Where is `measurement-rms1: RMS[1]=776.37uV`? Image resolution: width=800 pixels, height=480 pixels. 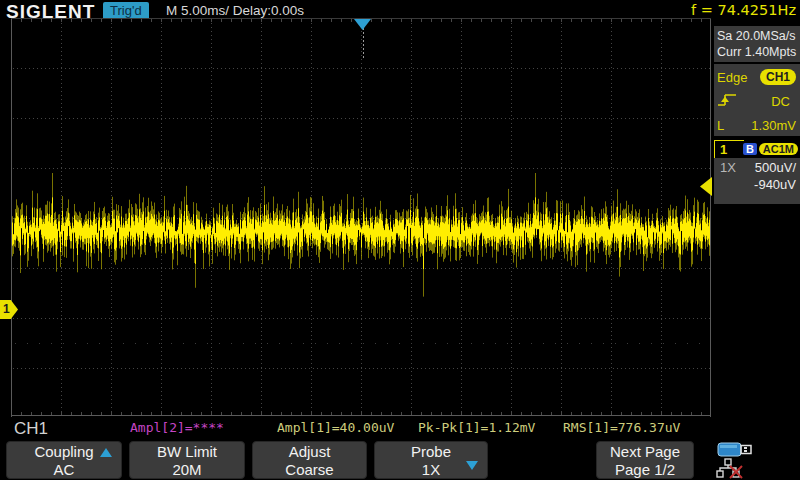
measurement-rms1: RMS[1]=776.37uV is located at coordinates (622, 428).